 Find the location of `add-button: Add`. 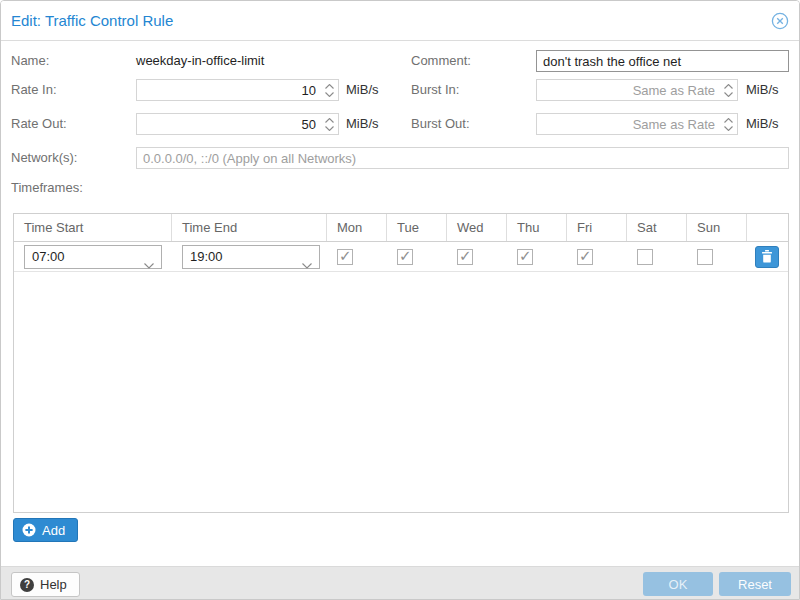

add-button: Add is located at coordinates (46, 530).